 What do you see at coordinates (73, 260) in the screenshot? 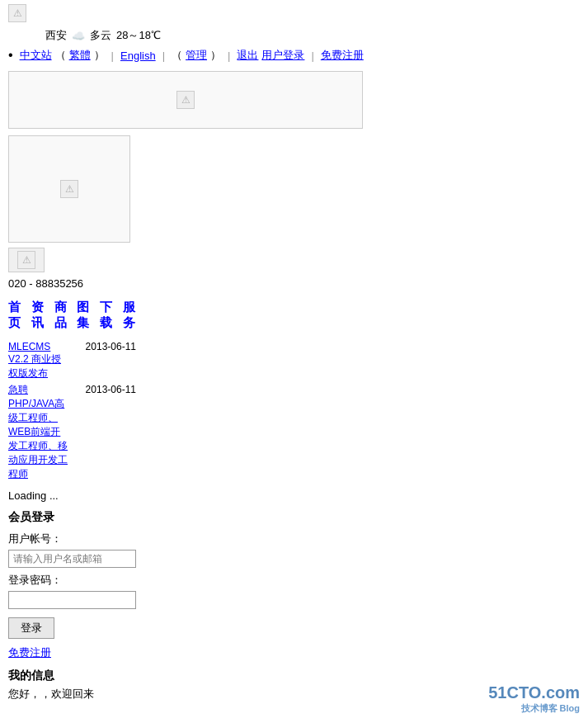
I see `sidebar-btn-area` at bounding box center [73, 260].